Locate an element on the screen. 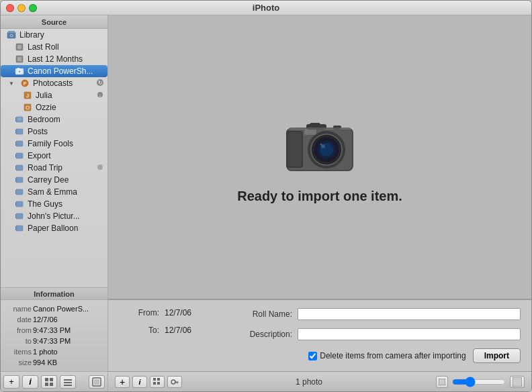 The image size is (532, 392). info-value-name: Canon PowerS... is located at coordinates (60, 309).